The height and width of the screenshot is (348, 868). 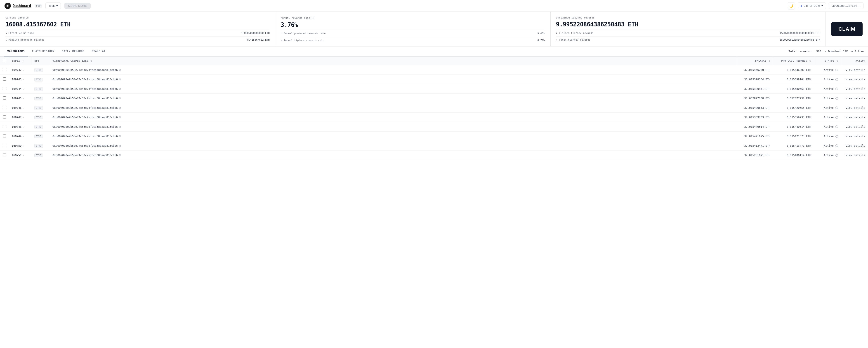 What do you see at coordinates (434, 146) in the screenshot?
I see `table-row: 169750 ↗ ETH1 0xd007098e9b58e74c33c7bfbc…` at bounding box center [434, 146].